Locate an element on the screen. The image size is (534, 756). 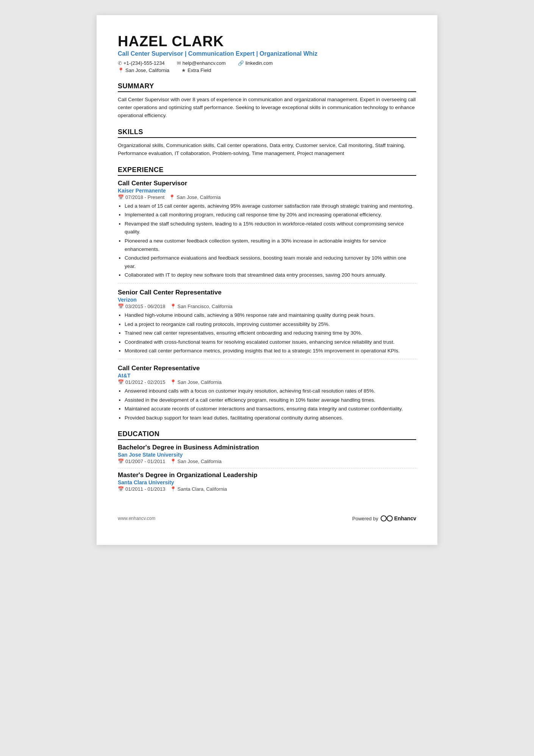
job-1-title: Senior Call Center Representative is located at coordinates (267, 293).